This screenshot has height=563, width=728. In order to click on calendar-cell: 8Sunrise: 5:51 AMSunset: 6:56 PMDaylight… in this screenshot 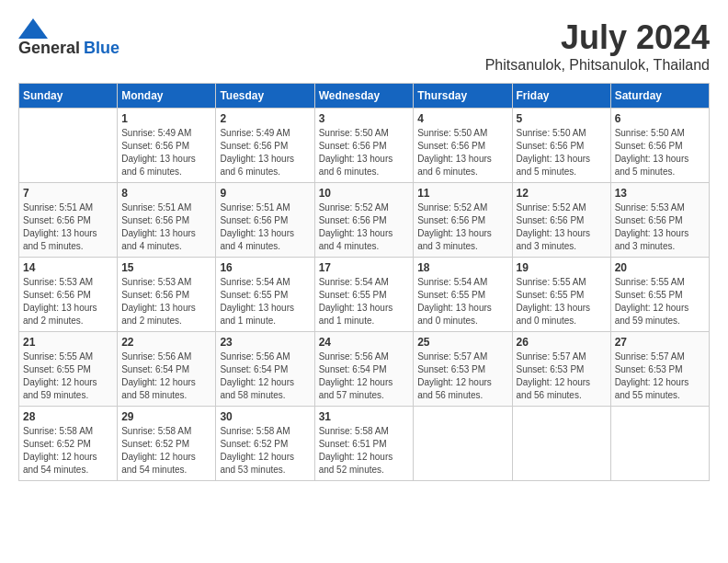, I will do `click(167, 221)`.